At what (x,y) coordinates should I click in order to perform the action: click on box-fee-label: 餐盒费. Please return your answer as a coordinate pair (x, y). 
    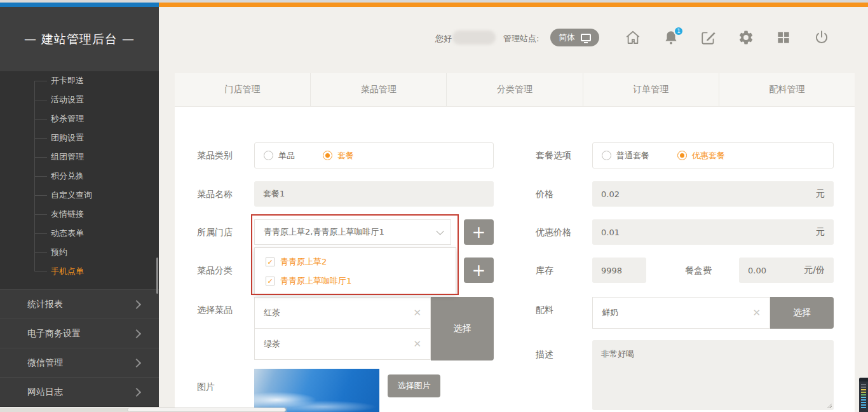
    Looking at the image, I should click on (698, 271).